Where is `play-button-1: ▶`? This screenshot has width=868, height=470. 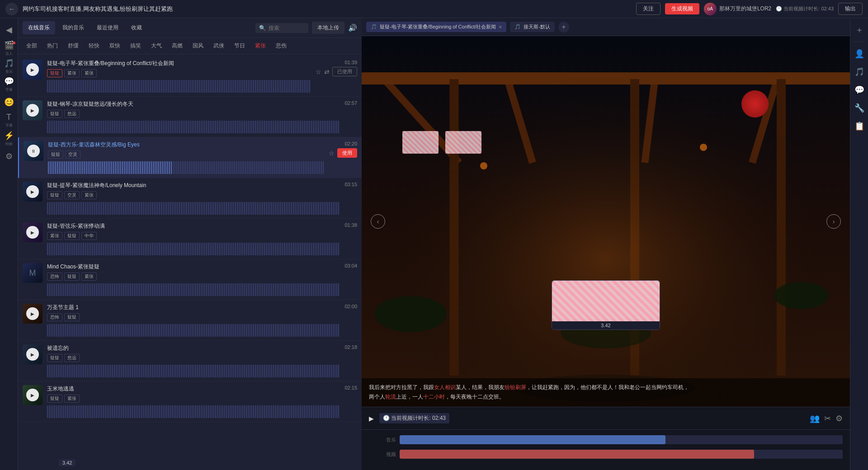
play-button-1: ▶ is located at coordinates (33, 70).